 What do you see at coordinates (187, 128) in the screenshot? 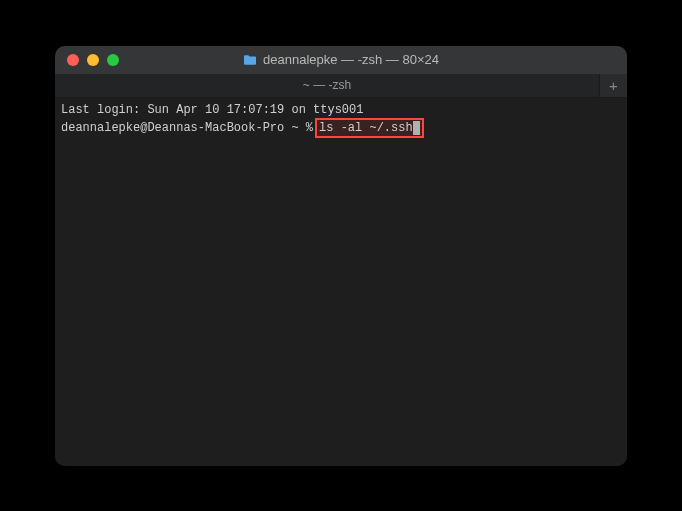
I see `shell-prompt: deannalepke@Deannas-MacBook-Pro ~ %` at bounding box center [187, 128].